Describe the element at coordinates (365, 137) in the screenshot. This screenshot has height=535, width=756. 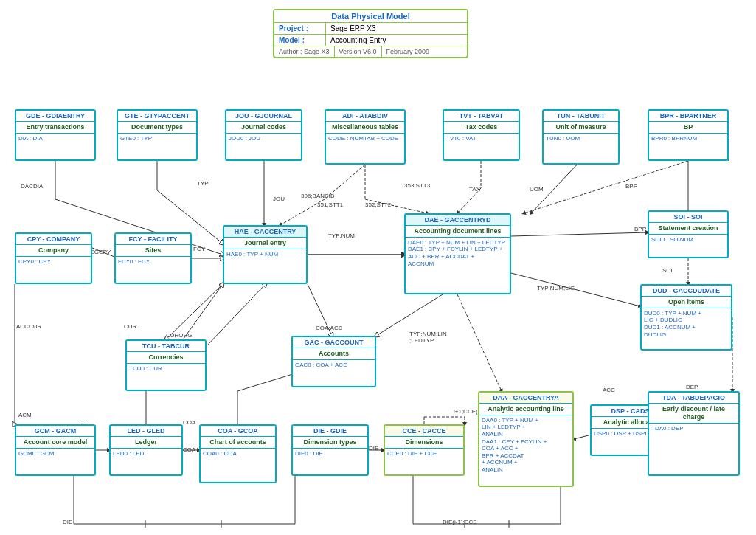
I see `entity-adi: ADI - ATABDIVMiscellaneous tablesCODE : …` at that location.